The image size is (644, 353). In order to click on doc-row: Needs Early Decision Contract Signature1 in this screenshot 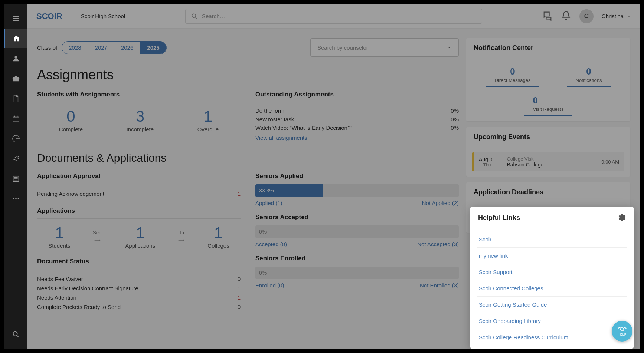, I will do `click(139, 288)`.